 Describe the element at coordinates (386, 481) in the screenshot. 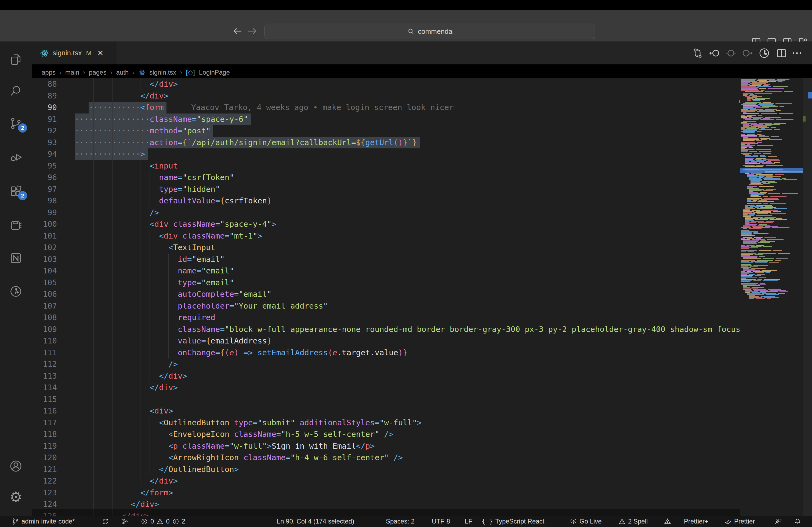

I see `code-line: 122 </div>` at that location.